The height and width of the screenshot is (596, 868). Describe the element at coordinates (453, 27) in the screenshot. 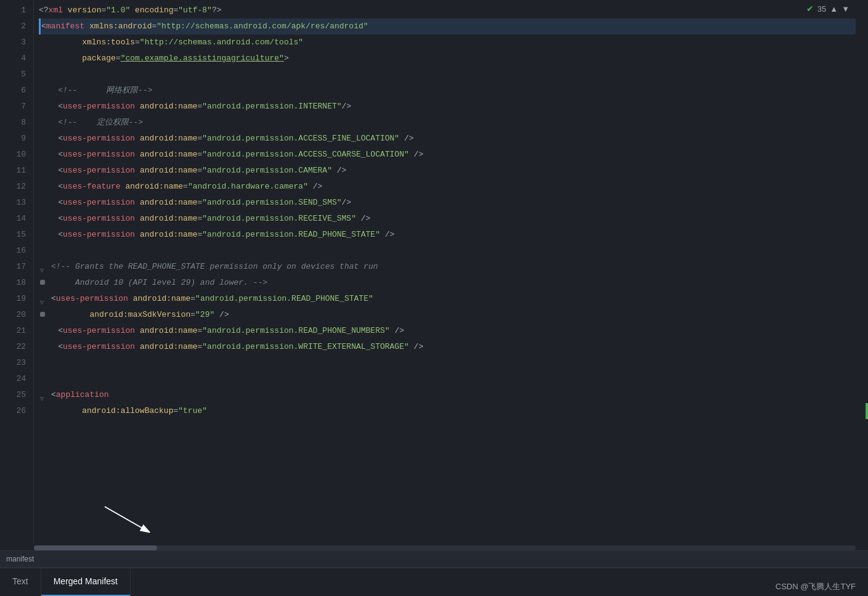

I see `code-line-2: <manifest xmlns:android="http://schemas.…` at that location.